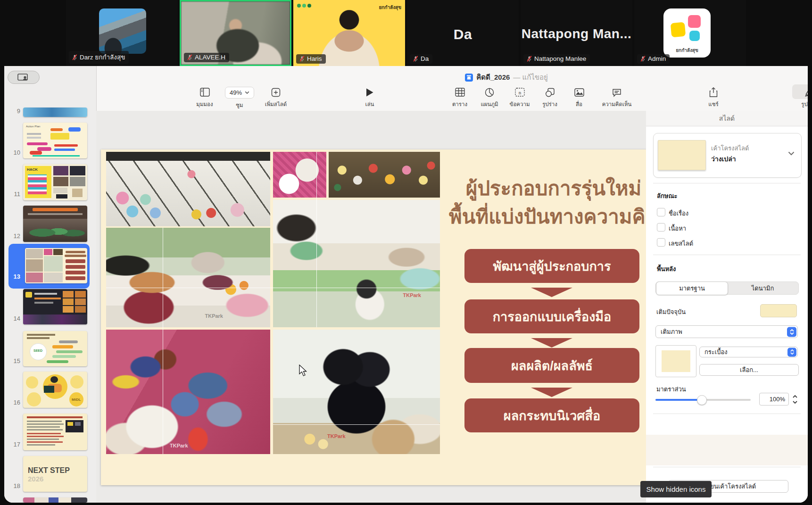 This screenshot has height=505, width=812. I want to click on participant-tile-da: Da Da, so click(463, 33).